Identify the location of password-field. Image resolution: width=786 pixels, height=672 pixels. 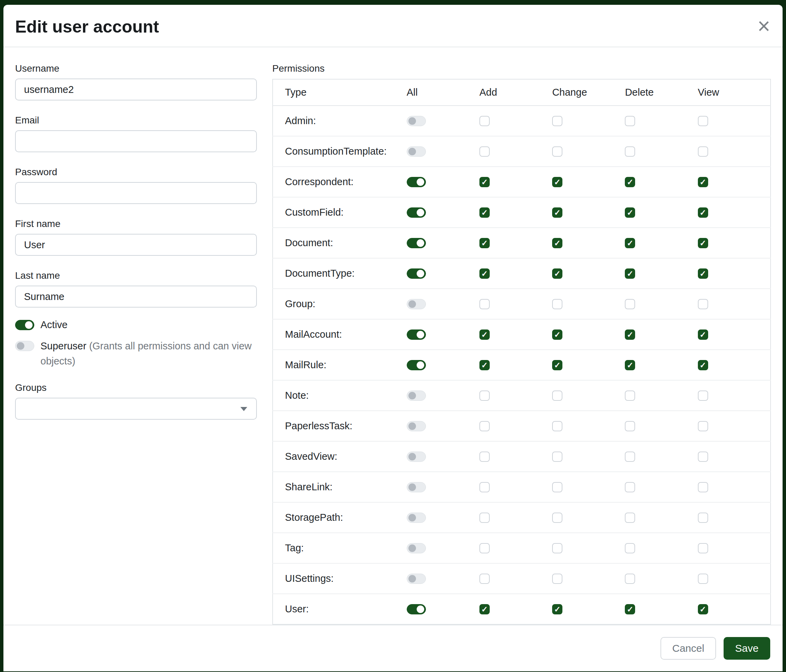
(136, 193).